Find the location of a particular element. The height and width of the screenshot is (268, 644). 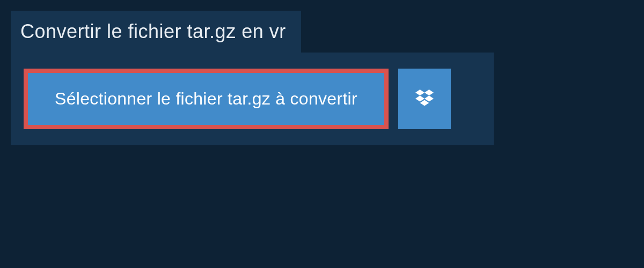

tab-header-row: Convertir le fichier tar.gz en vr is located at coordinates (252, 32).